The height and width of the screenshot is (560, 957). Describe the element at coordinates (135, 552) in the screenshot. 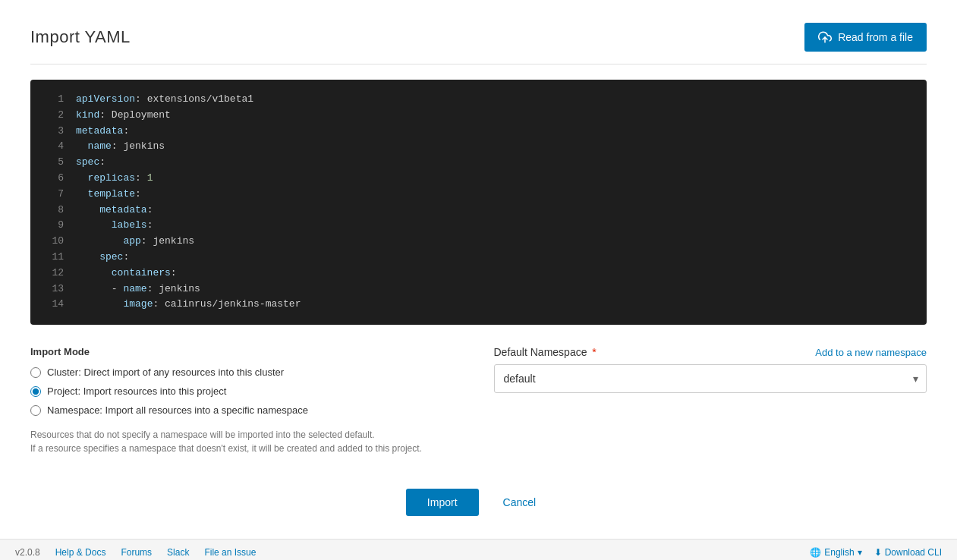

I see `footer-left: v2.0.8 Help & Docs Forums Slack File an …` at that location.